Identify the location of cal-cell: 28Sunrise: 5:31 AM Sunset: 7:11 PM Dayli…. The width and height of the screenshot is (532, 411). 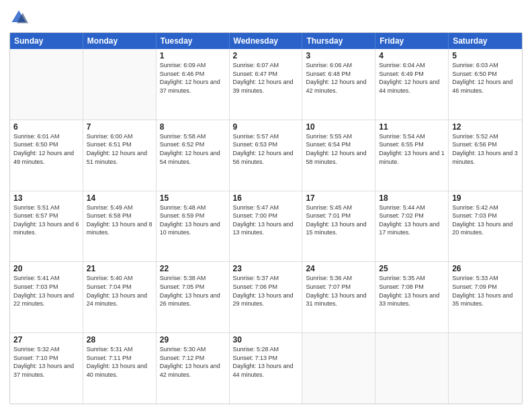
(120, 368).